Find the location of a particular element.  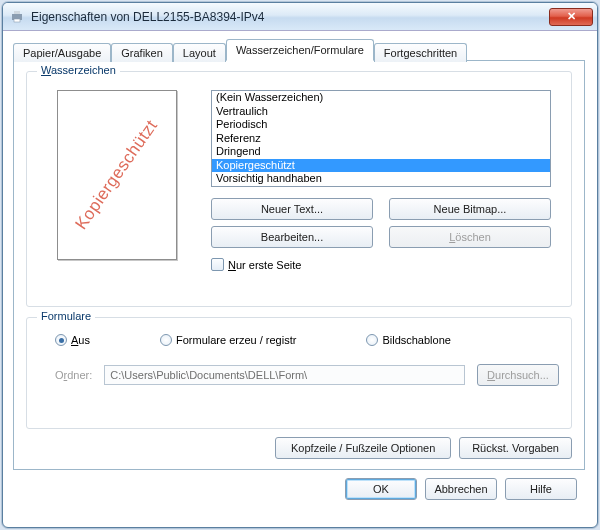

radio-off-indicator is located at coordinates (61, 340).